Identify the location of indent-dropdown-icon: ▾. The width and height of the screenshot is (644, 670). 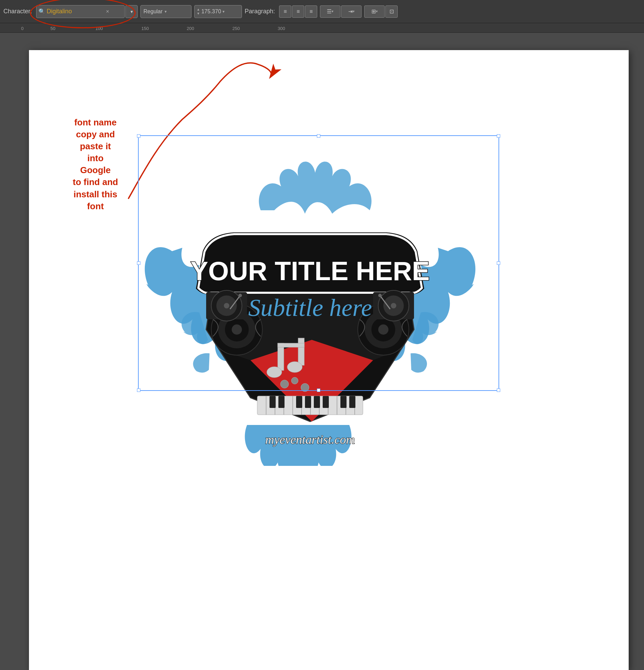
(354, 12).